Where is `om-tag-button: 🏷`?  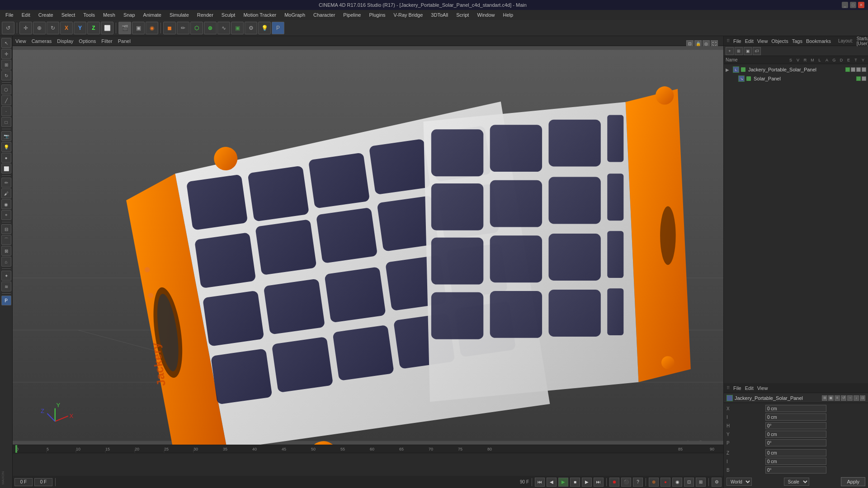 om-tag-button: 🏷 is located at coordinates (757, 51).